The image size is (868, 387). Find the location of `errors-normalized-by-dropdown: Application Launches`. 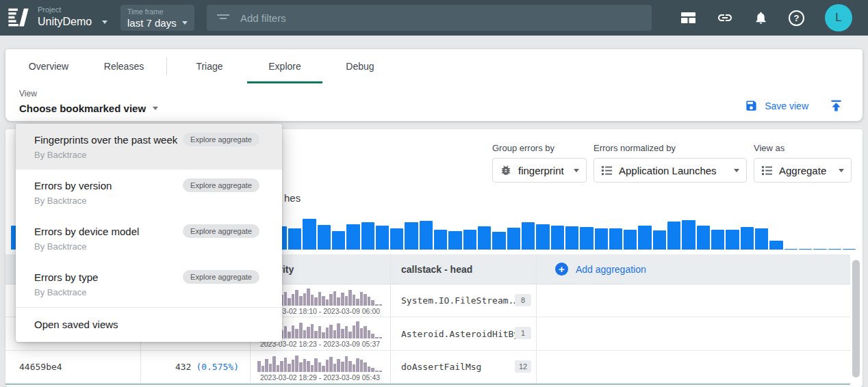

errors-normalized-by-dropdown: Application Launches is located at coordinates (670, 170).